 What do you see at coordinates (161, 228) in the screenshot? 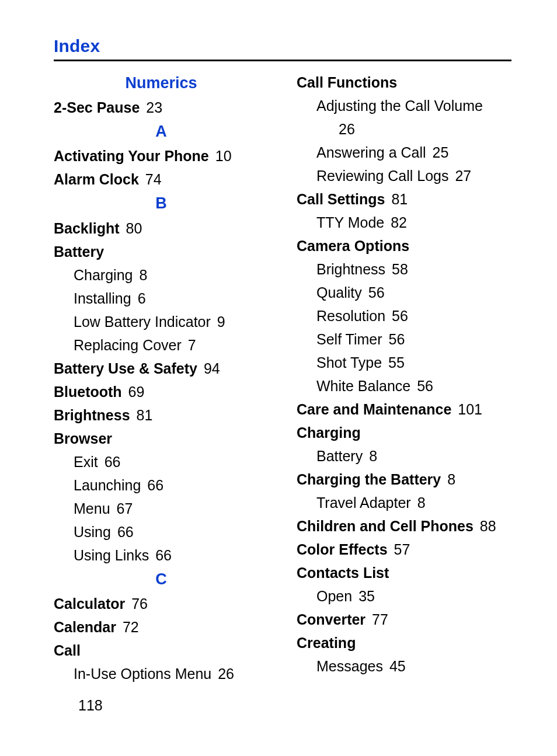
I see `index-entry: Backlight 80` at bounding box center [161, 228].